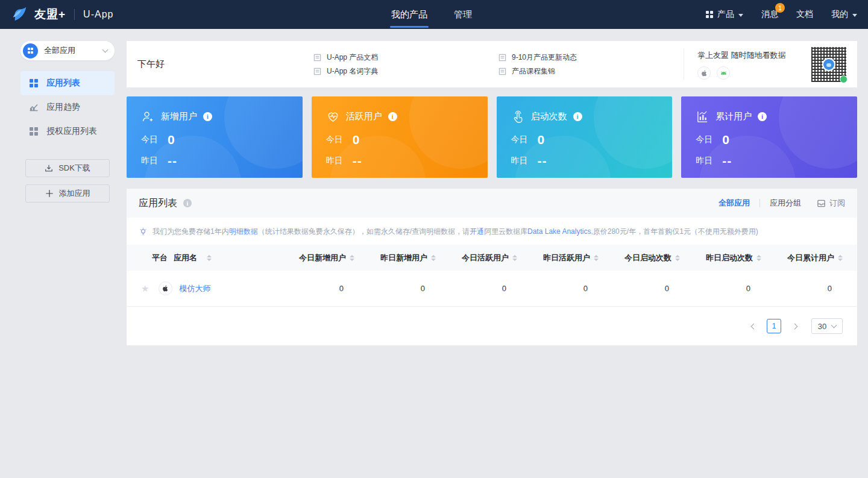 This screenshot has width=868, height=478. Describe the element at coordinates (68, 83) in the screenshot. I see `sidebar-item-app-list: 应用列表` at that location.